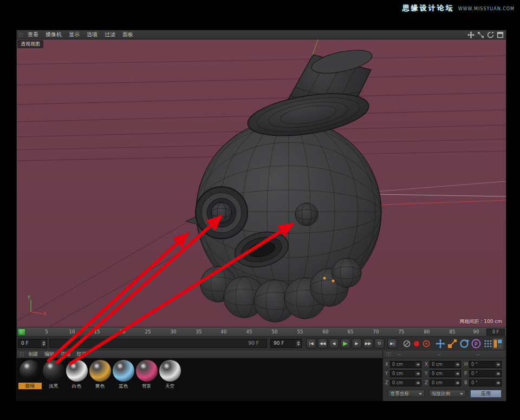 This screenshot has width=520, height=420. I want to click on material-item: 天空, so click(170, 380).